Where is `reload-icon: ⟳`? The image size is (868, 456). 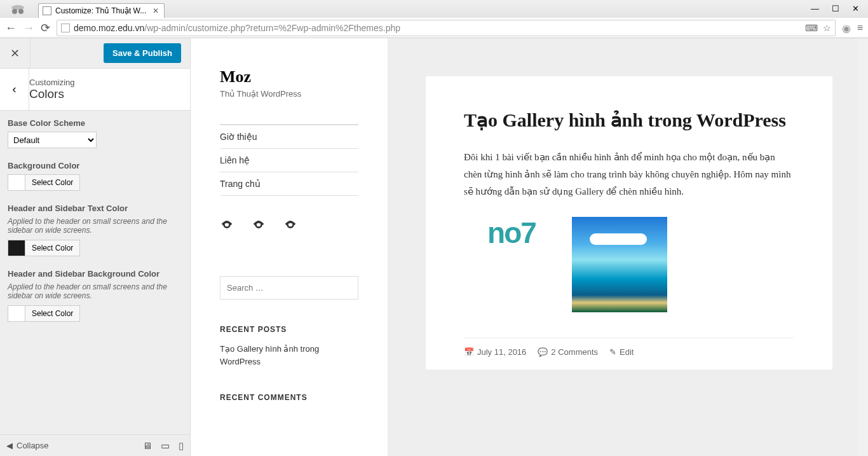 reload-icon: ⟳ is located at coordinates (46, 28).